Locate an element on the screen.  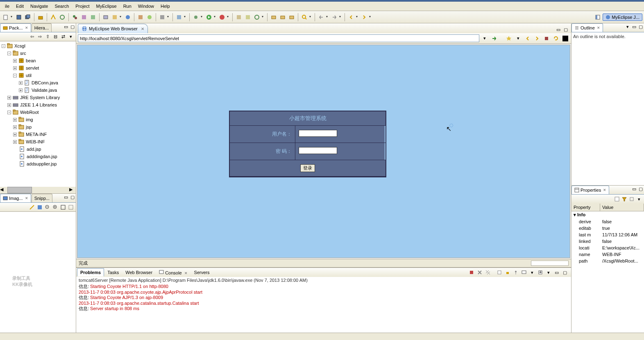
menu-file: ile is located at coordinates (7, 6).